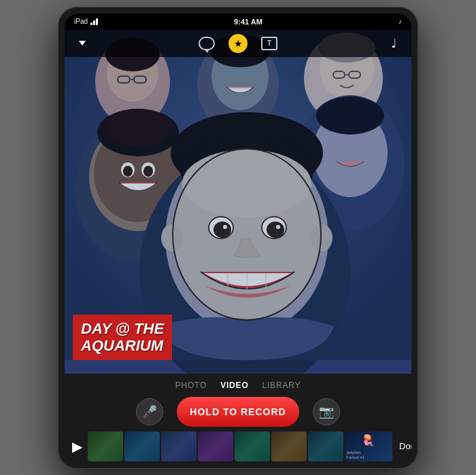  What do you see at coordinates (82, 43) in the screenshot?
I see `back-button` at bounding box center [82, 43].